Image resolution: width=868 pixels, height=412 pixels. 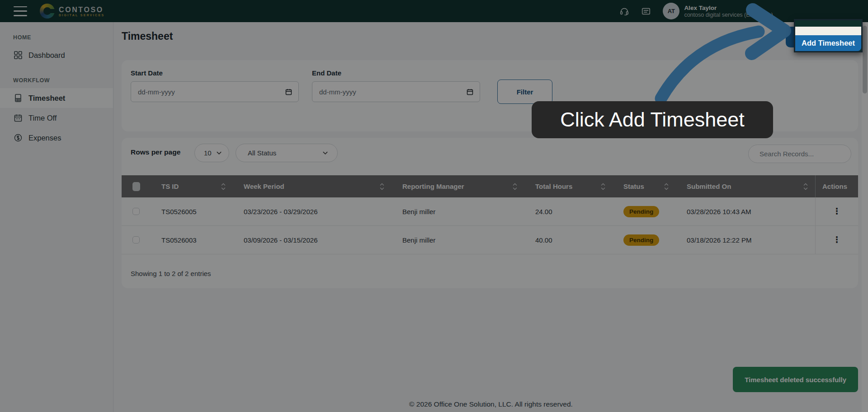 I want to click on callout-add-timesheet-button: Add Timesheet, so click(x=828, y=43).